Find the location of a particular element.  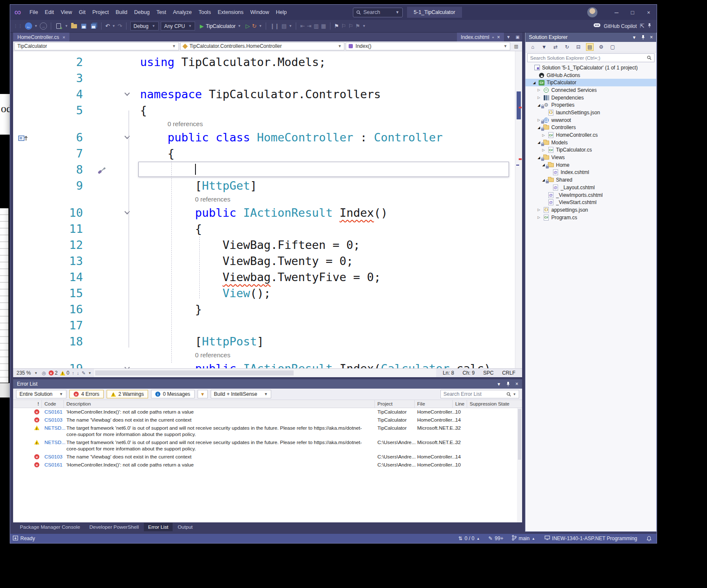

github-copilot-badge: GitHub Copilot ⇱ is located at coordinates (623, 26).